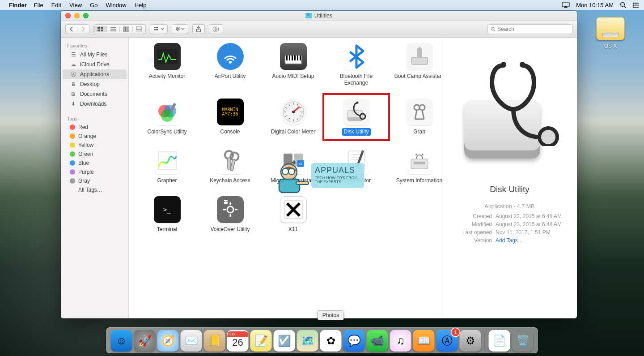 This screenshot has width=644, height=356. I want to click on tags-button, so click(216, 29).